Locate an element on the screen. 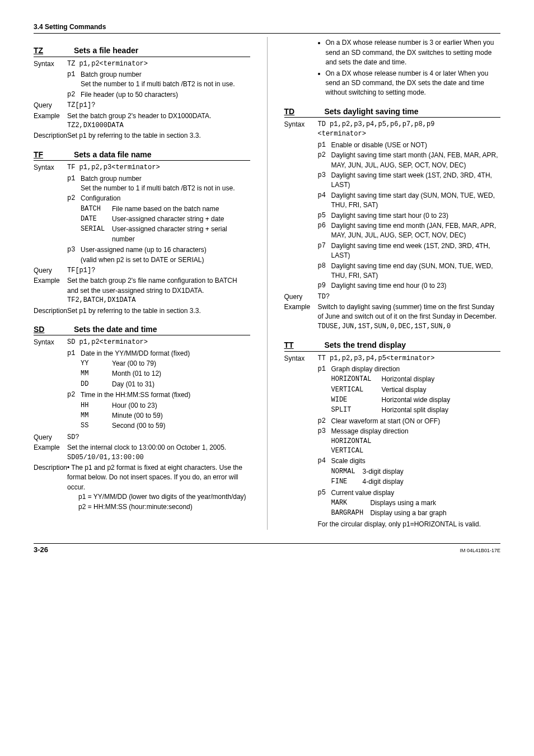 The height and width of the screenshot is (756, 534). param-text: Clear waveform at start (ON or OFF) is located at coordinates (416, 421).